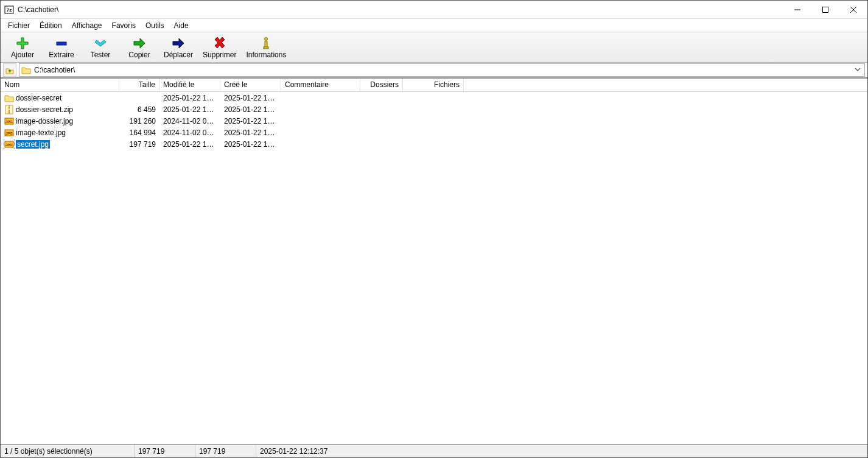 The width and height of the screenshot is (868, 458). Describe the element at coordinates (434, 26) in the screenshot. I see `menu-bar: Fichier Édition Affichage Favoris Outils…` at that location.